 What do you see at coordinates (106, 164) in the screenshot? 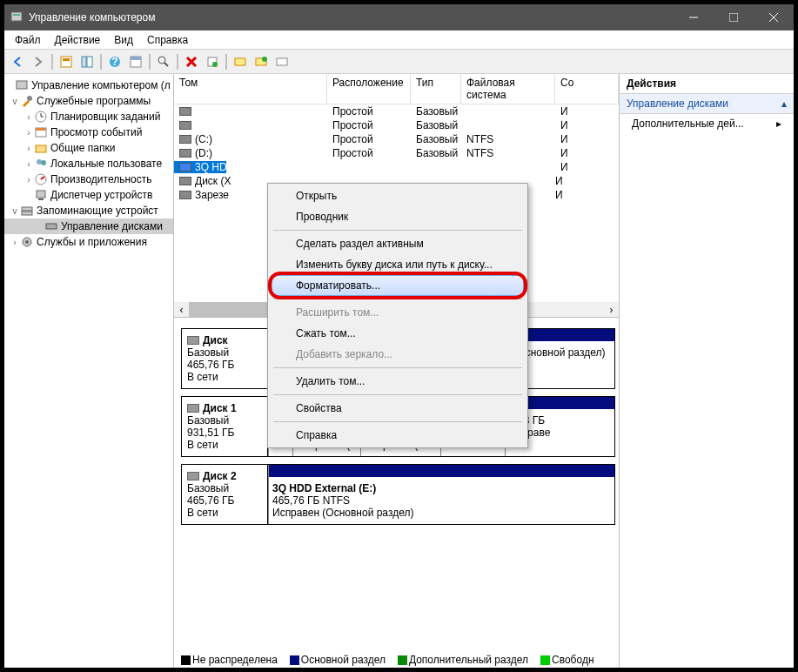
I see `tree-label: Локальные пользовате` at bounding box center [106, 164].